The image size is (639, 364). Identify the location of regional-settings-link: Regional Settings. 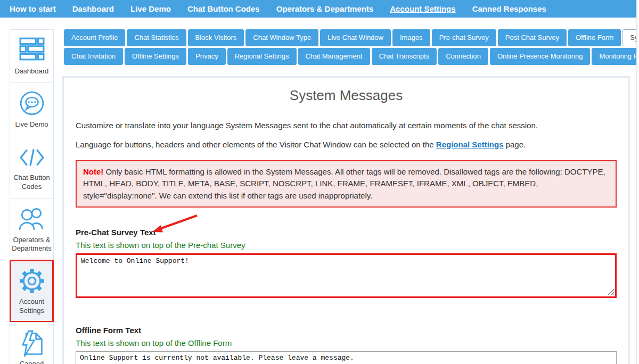
(470, 145).